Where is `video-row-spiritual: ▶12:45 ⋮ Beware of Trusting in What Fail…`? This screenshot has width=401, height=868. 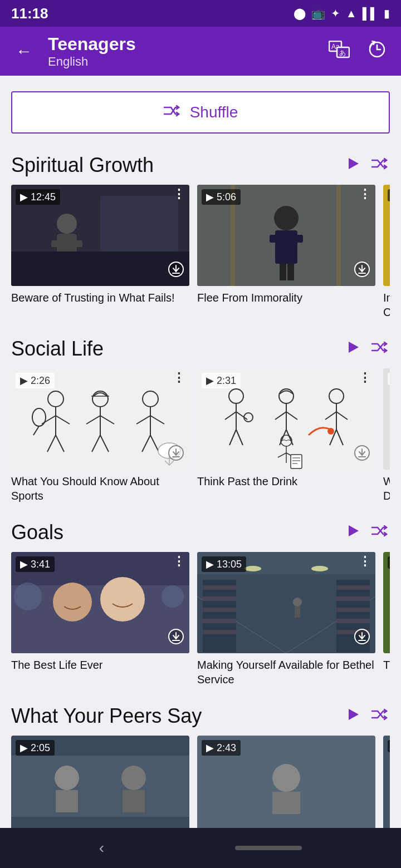 video-row-spiritual: ▶12:45 ⋮ Beware of Trusting in What Fail… is located at coordinates (200, 252).